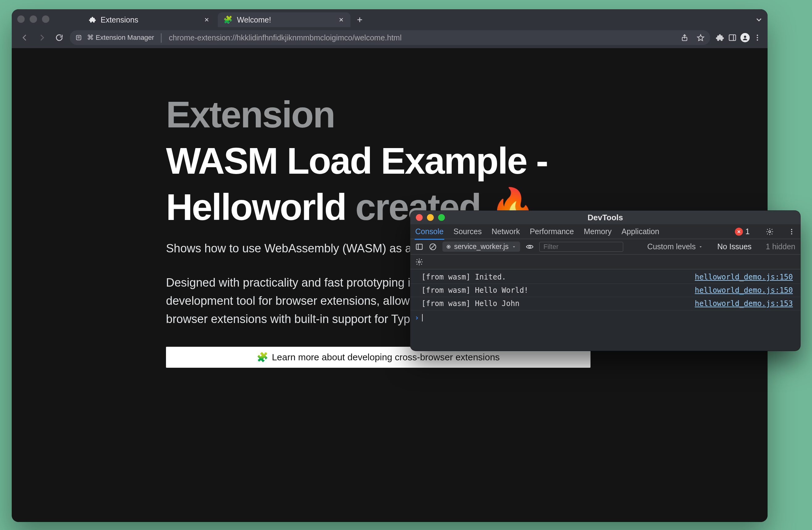  What do you see at coordinates (605, 318) in the screenshot?
I see `console-prompt: ›` at bounding box center [605, 318].